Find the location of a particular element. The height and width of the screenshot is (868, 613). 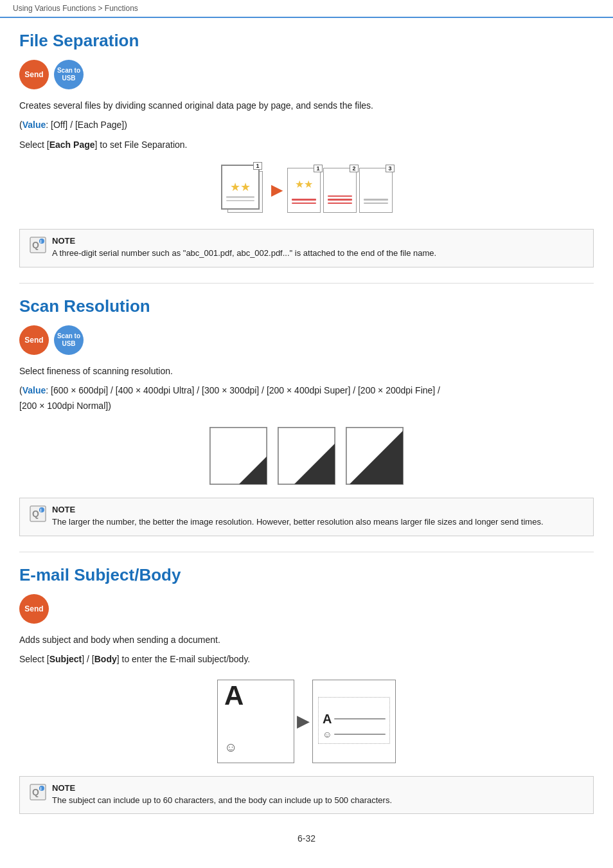

email-diagram-right: A ☺ is located at coordinates (354, 721).